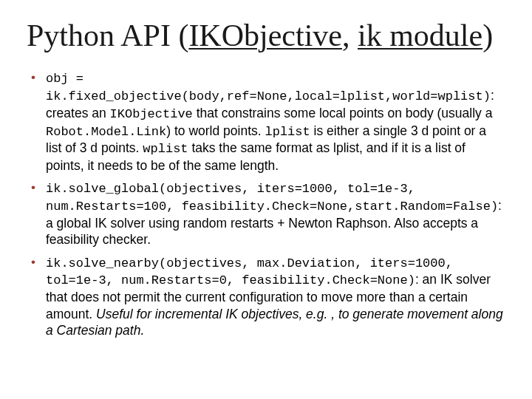 Image resolution: width=532 pixels, height=399 pixels. I want to click on text-italic: Useful for incremental IK objectives, e.…, so click(275, 322).